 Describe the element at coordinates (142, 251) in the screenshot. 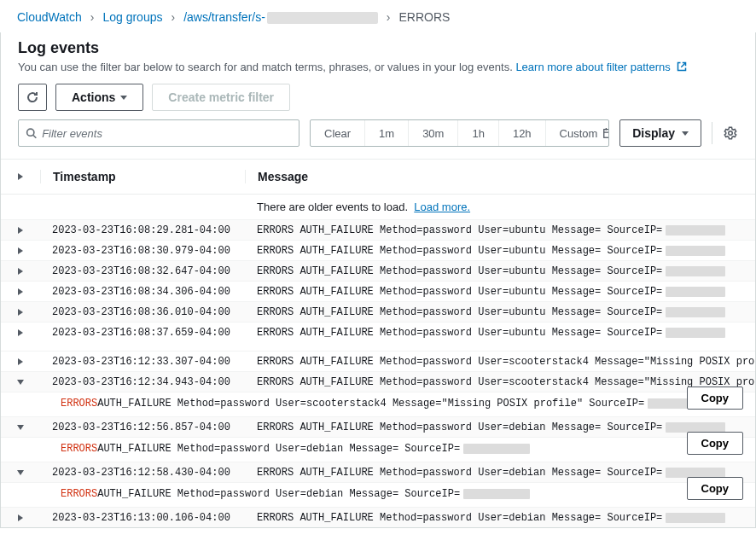

I see `timestamp-cell: 2023-03-23T16:08:30.979-04:00` at that location.